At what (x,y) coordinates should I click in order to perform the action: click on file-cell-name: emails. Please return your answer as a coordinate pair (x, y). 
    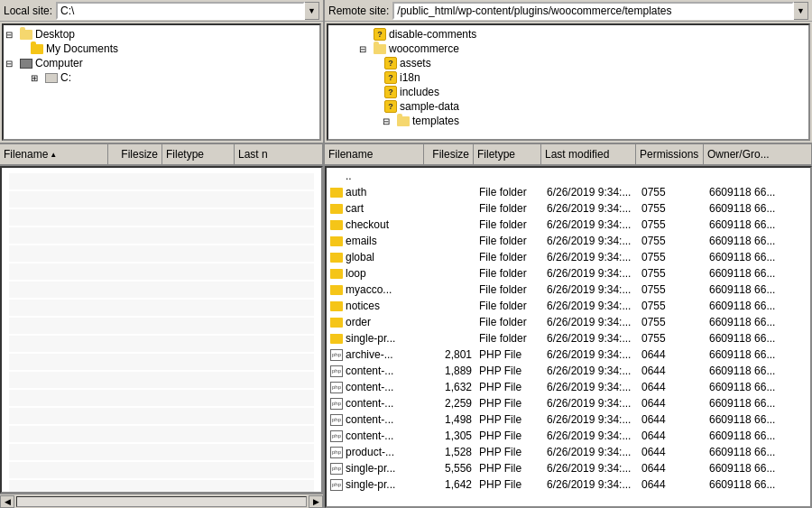
    Looking at the image, I should click on (376, 241).